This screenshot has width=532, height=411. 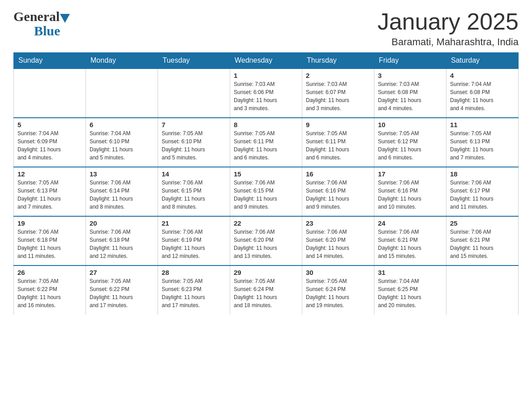 I want to click on calendar-cell: 2Sunrise: 7:03 AM Sunset: 6:07 PM Daylig…, so click(x=339, y=93).